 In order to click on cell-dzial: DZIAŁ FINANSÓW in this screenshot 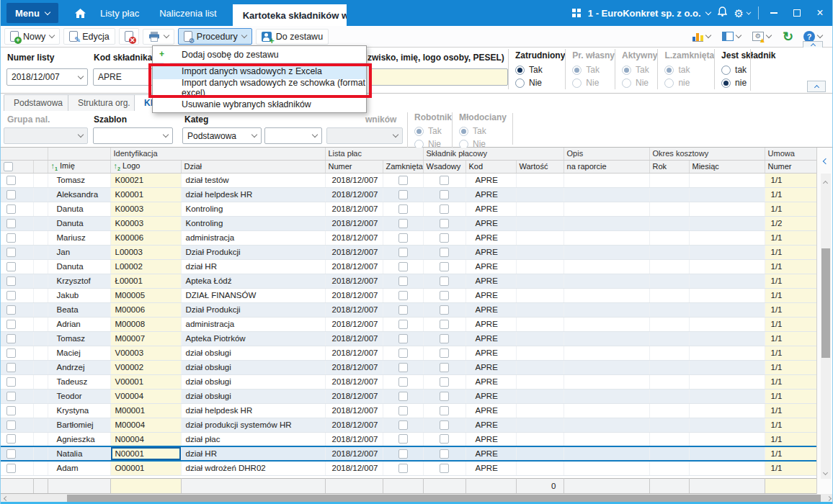, I will do `click(253, 295)`.